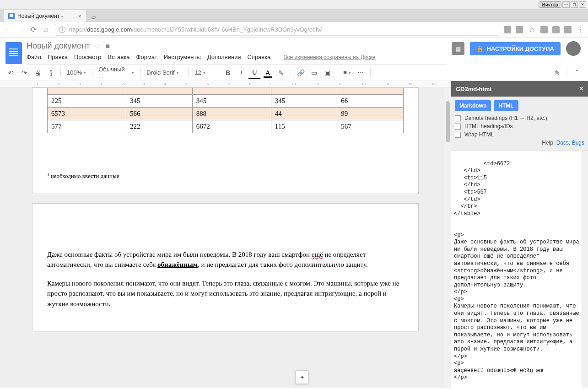 This screenshot has height=389, width=588. I want to click on folder-icon: ■, so click(108, 46).